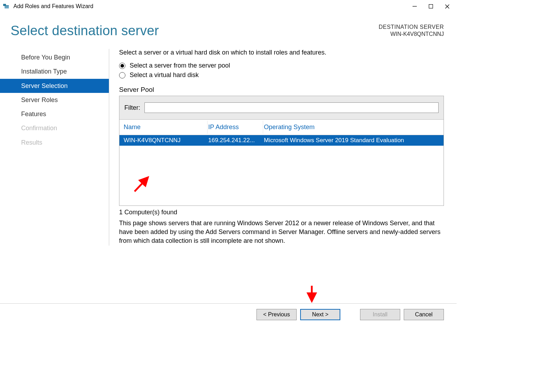 The image size is (551, 392). Describe the element at coordinates (380, 315) in the screenshot. I see `install-button: Install` at that location.